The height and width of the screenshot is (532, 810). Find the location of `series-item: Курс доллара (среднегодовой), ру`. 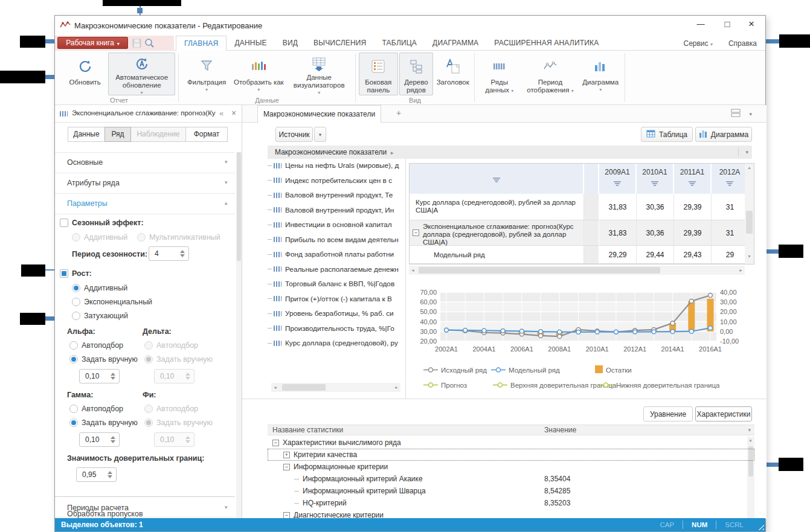

series-item: Курс доллара (среднегодовой), ру is located at coordinates (333, 343).